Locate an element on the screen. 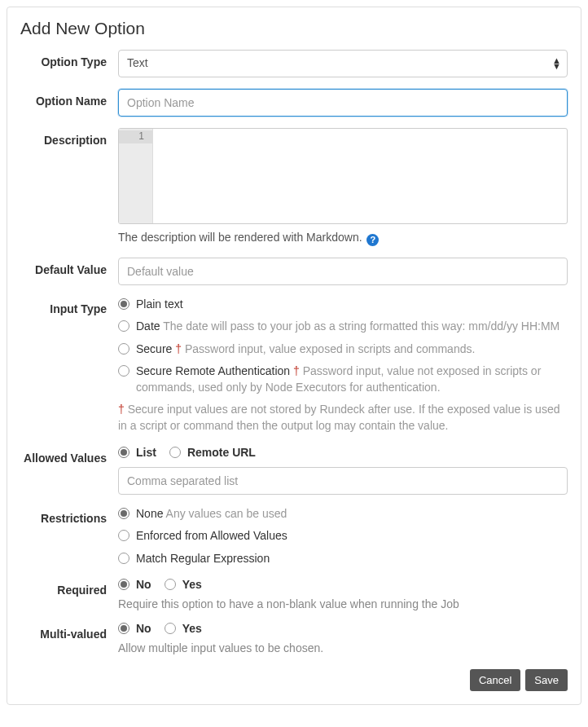 This screenshot has width=588, height=727. option-type-select: Text is located at coordinates (343, 64).